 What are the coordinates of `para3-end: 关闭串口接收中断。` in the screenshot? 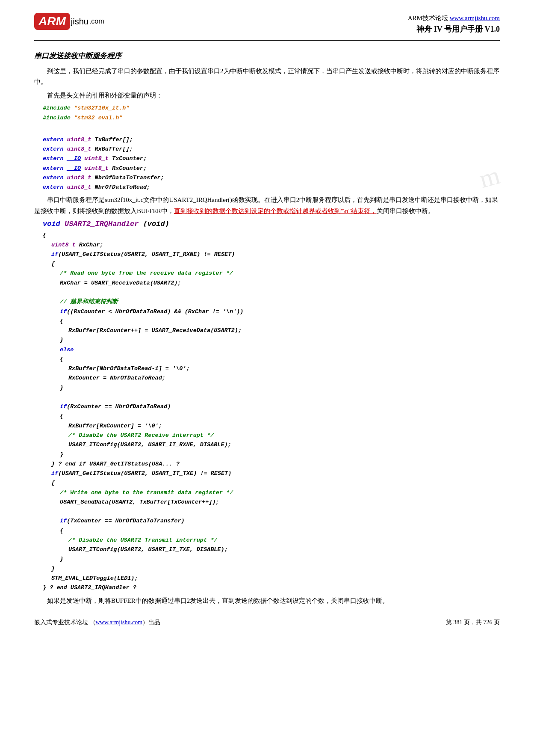 It's located at (405, 211).